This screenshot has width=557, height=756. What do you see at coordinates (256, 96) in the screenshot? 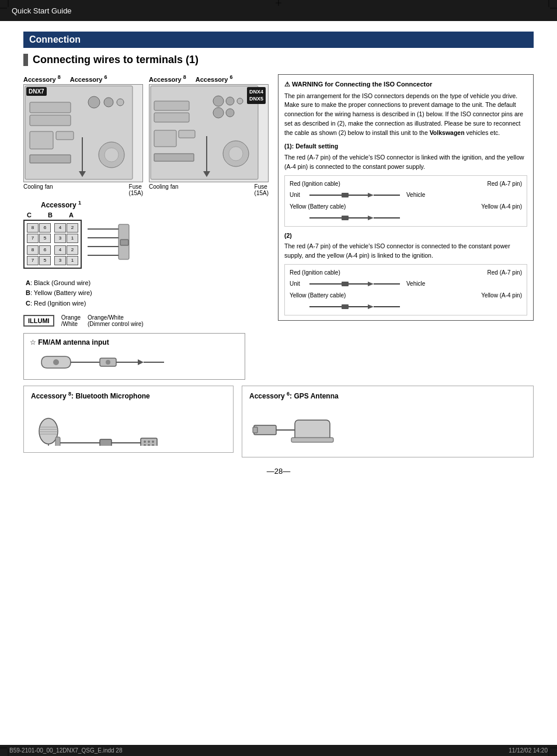
I see `dnx45-badge: DNX4DNX5` at bounding box center [256, 96].